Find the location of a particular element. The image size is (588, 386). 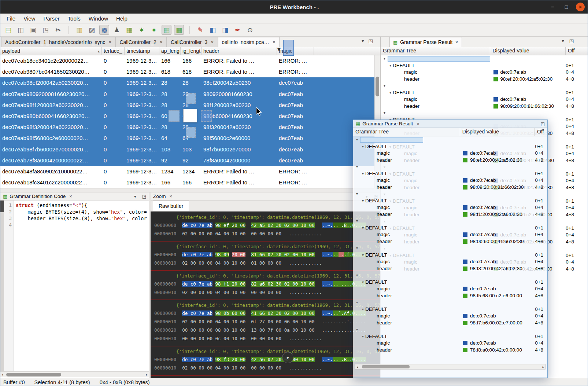

tree-leaf-row: header98:f7:b6:00:02:e7:00:004+8 is located at coordinates (450, 323).